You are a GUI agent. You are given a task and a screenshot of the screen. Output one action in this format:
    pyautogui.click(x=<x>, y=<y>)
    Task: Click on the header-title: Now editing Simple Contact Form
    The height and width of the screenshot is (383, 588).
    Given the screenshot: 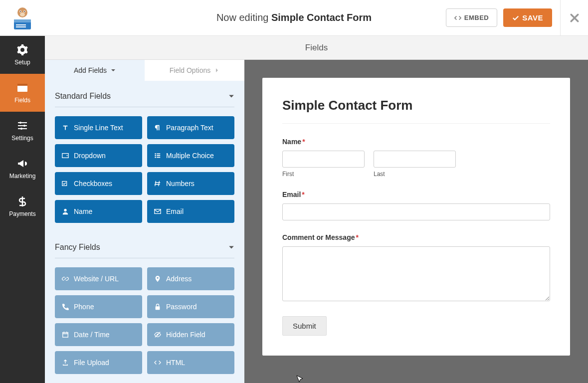 What is the action you would take?
    pyautogui.click(x=294, y=18)
    